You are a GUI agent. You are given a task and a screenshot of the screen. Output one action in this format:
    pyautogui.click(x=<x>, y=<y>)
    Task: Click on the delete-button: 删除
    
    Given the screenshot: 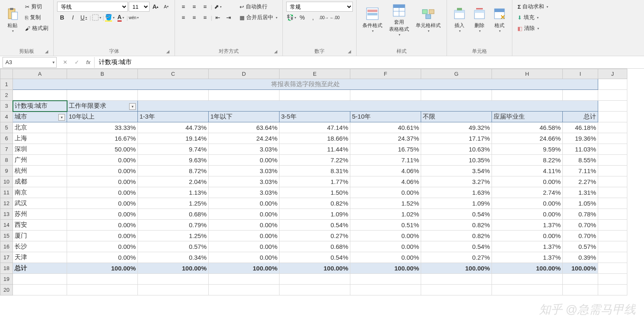 What is the action you would take?
    pyautogui.click(x=479, y=20)
    